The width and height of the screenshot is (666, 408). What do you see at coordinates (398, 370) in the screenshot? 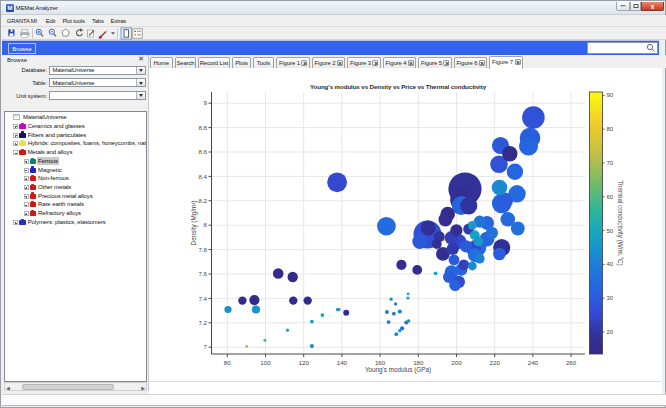
I see `svg-text: Young's modulus (GPa)` at bounding box center [398, 370].